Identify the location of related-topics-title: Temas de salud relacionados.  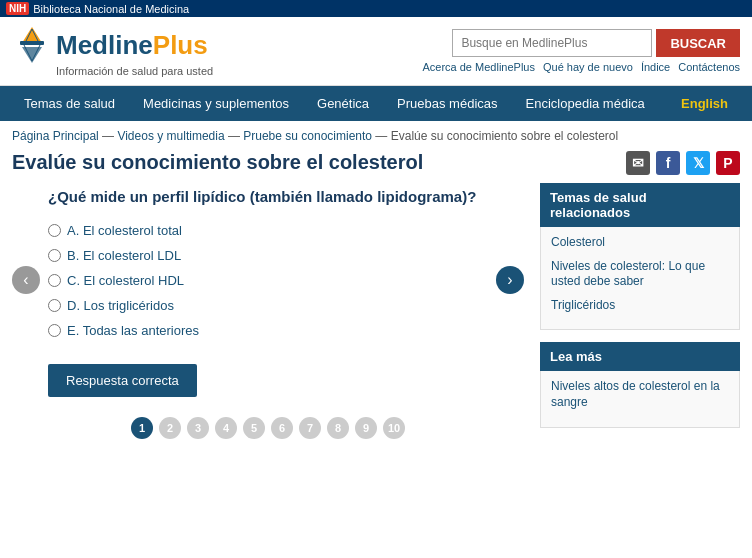
(640, 205).